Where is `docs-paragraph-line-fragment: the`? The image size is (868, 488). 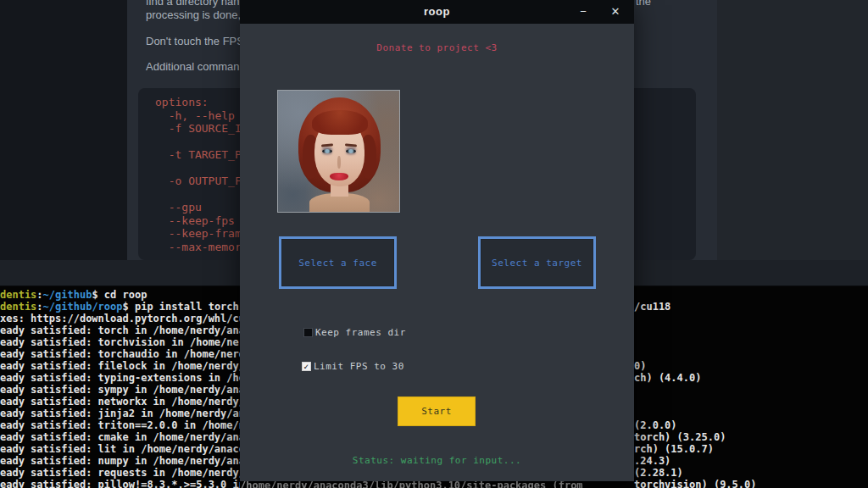 docs-paragraph-line-fragment: the is located at coordinates (643, 4).